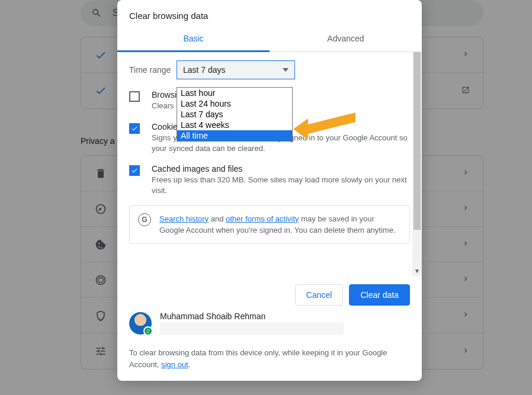  What do you see at coordinates (270, 325) in the screenshot?
I see `profile-row: Muhammad Shoaib Rehman` at bounding box center [270, 325].